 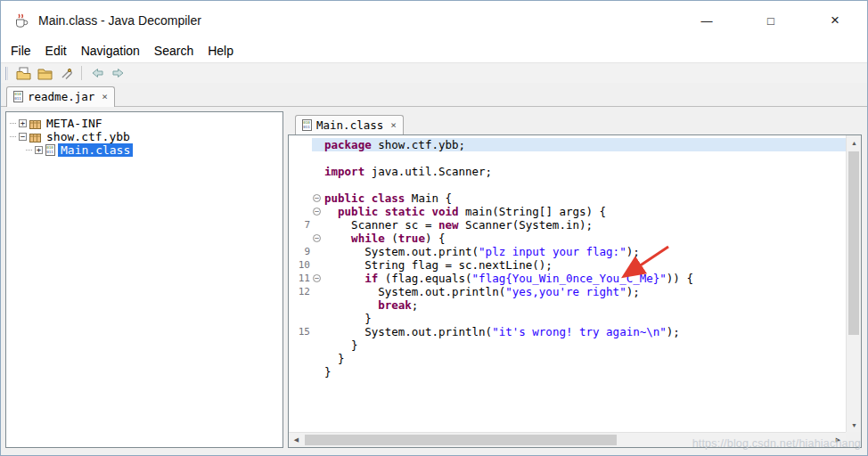 I want to click on code-line: package show.ctf.ybb;, so click(x=567, y=144).